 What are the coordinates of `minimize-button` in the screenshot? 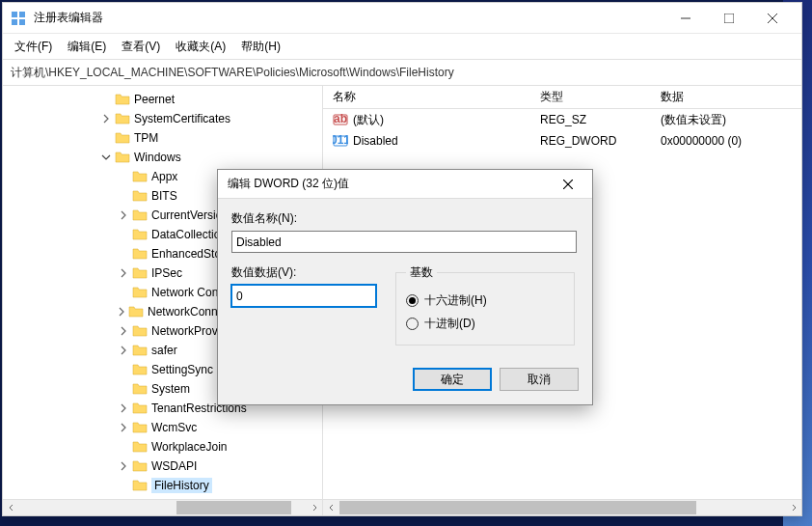 It's located at (685, 18).